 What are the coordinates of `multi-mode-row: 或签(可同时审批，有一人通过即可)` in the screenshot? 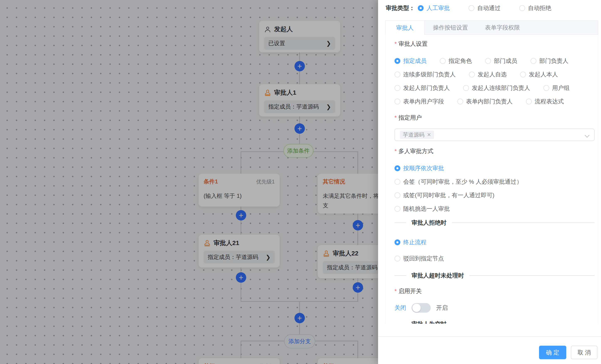 It's located at (495, 195).